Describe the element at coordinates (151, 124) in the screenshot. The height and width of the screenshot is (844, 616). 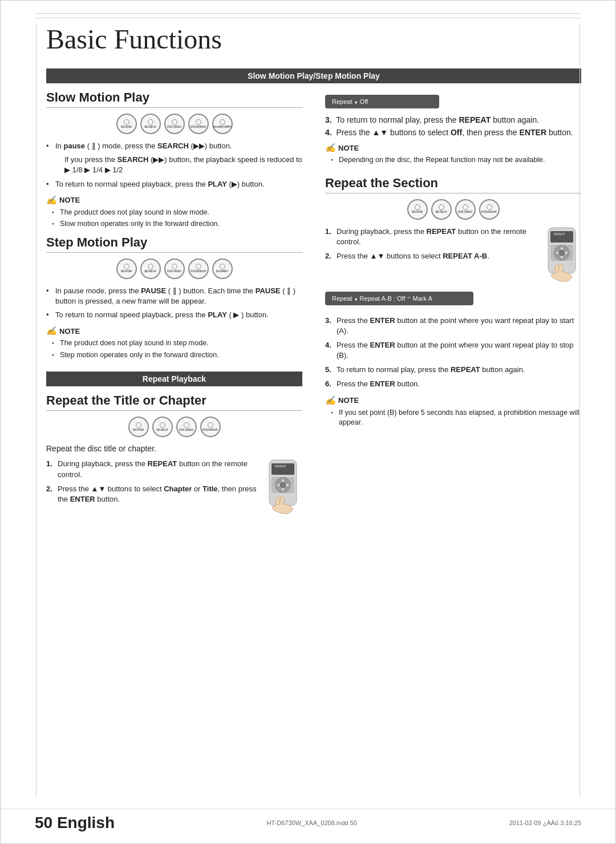
I see `disc-icon-bdrer: BD-RE/-R` at that location.